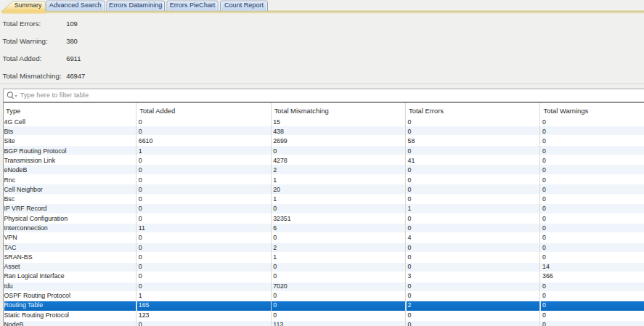 The width and height of the screenshot is (644, 326). I want to click on svg-text: Errors PieChart, so click(193, 5).